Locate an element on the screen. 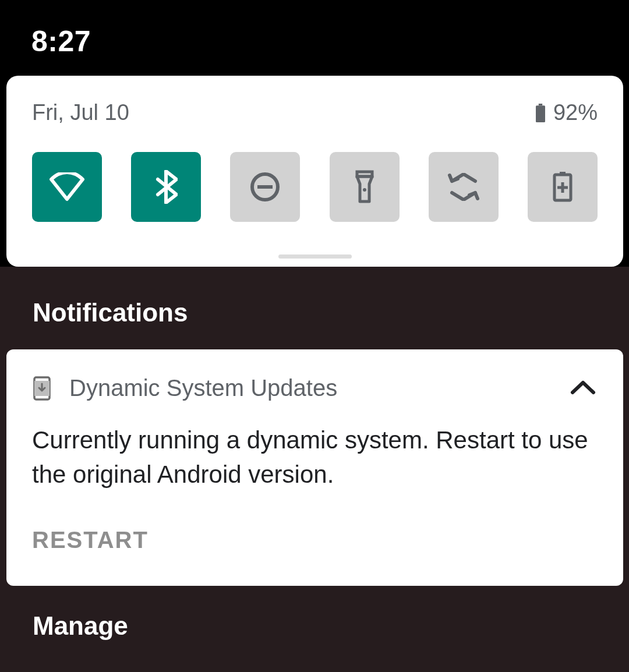 The height and width of the screenshot is (672, 629). system-update-icon is located at coordinates (42, 388).